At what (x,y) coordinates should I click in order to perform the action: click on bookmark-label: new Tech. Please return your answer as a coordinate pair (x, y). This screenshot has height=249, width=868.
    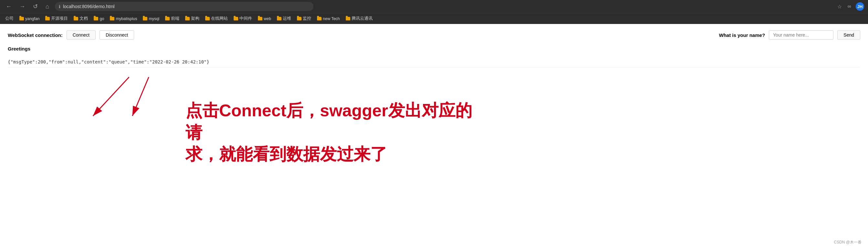
    Looking at the image, I should click on (332, 19).